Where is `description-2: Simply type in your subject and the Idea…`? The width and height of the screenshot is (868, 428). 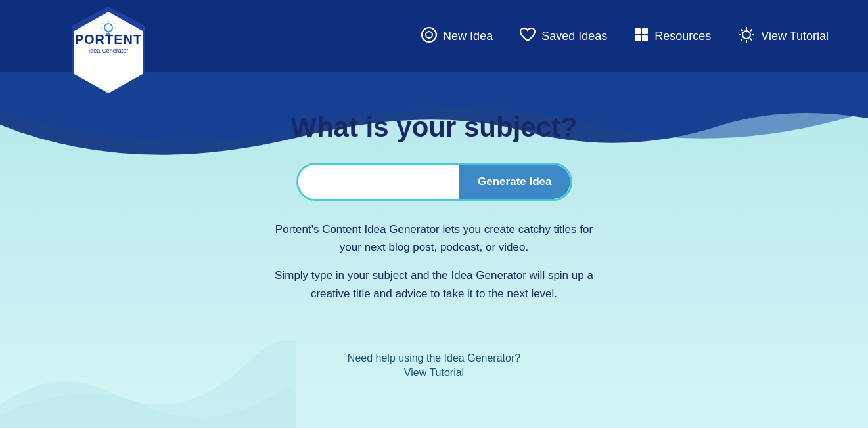
description-2: Simply type in your subject and the Idea… is located at coordinates (434, 284).